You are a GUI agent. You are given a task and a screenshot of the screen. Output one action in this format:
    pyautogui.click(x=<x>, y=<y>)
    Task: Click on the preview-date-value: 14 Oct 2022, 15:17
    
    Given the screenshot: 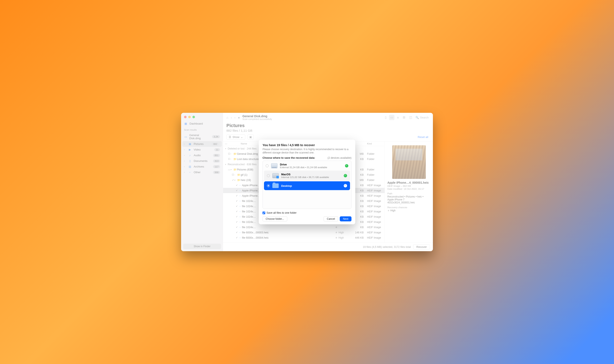 What is the action you would take?
    pyautogui.click(x=414, y=189)
    